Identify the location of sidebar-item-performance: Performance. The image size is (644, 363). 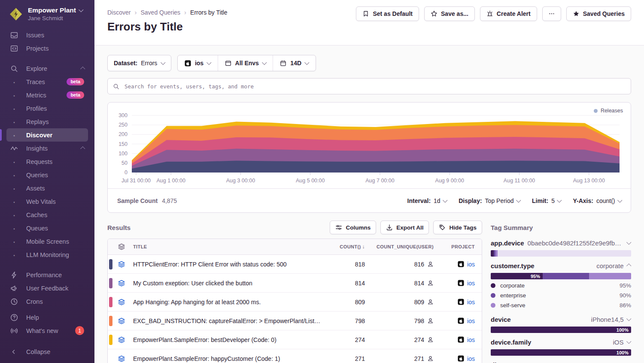
(47, 275).